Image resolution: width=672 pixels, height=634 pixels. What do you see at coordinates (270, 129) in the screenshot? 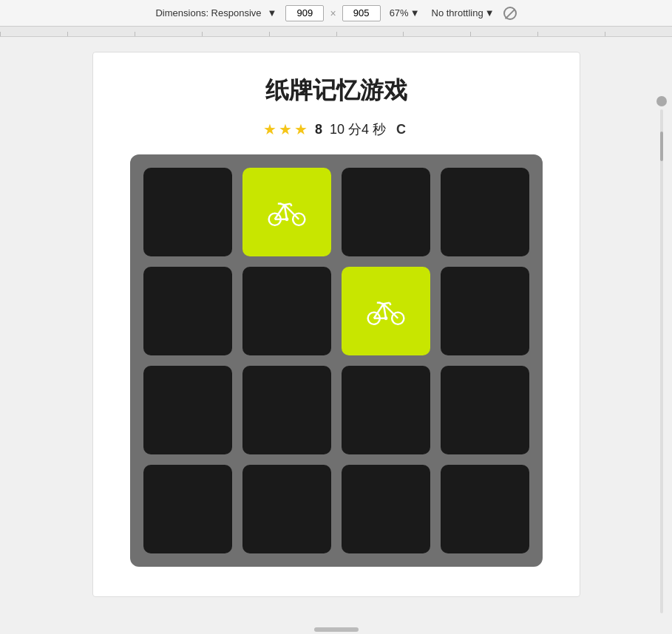
I see `star-1: ★` at bounding box center [270, 129].